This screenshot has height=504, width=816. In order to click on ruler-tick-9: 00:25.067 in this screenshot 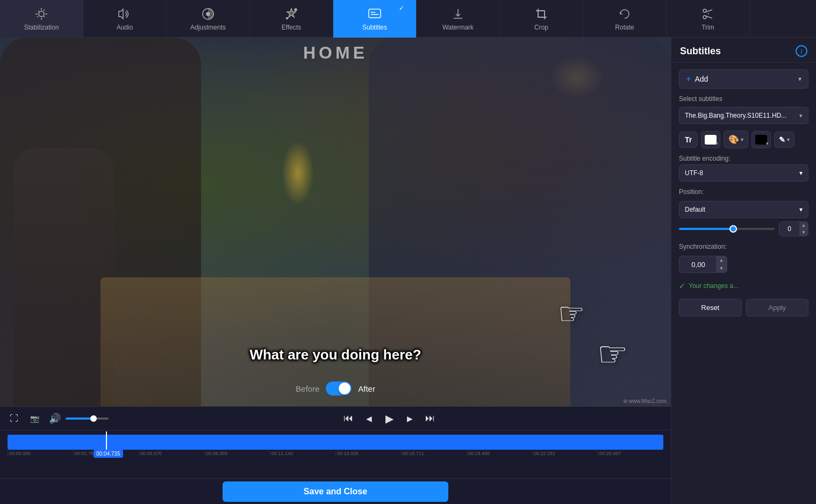, I will do `click(631, 453)`.